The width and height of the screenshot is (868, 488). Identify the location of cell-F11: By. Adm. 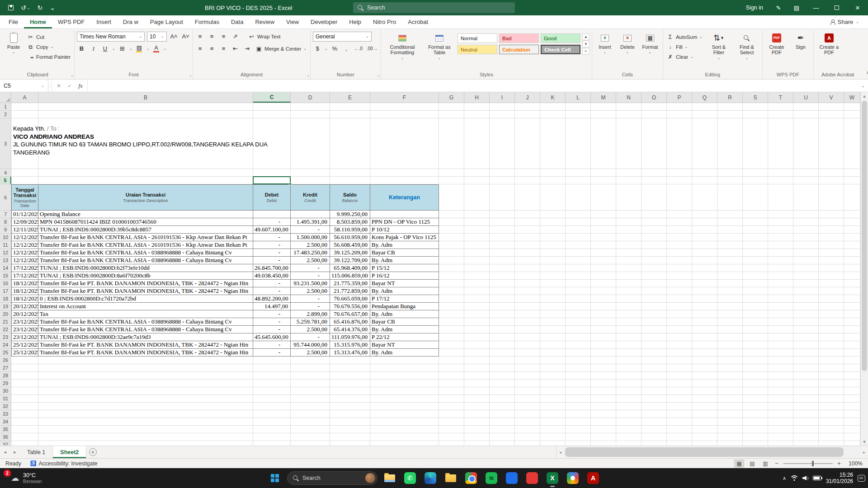
(405, 245).